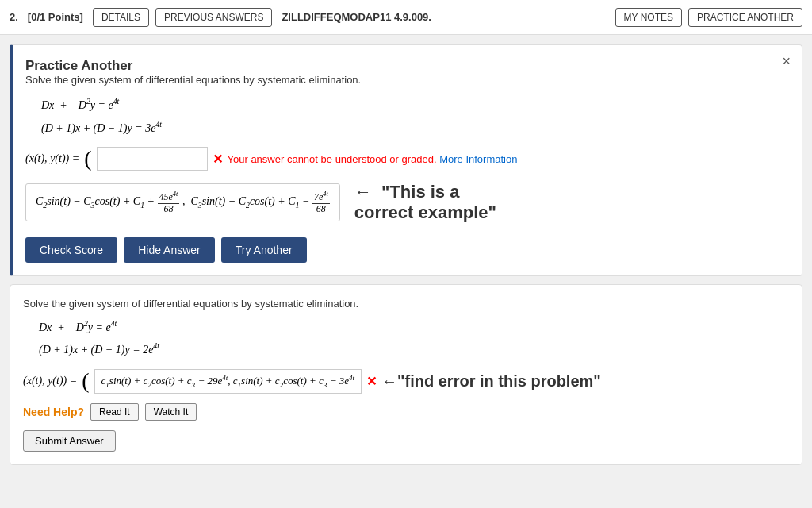  Describe the element at coordinates (408, 79) in the screenshot. I see `practice-instruction: Solve the given system of differential e…` at that location.